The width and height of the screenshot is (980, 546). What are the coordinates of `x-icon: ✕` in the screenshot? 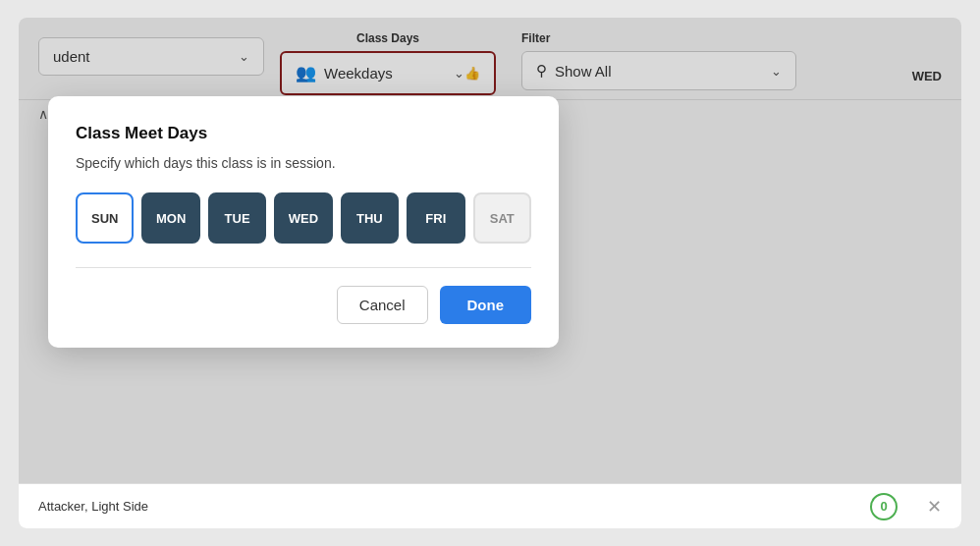 It's located at (935, 507).